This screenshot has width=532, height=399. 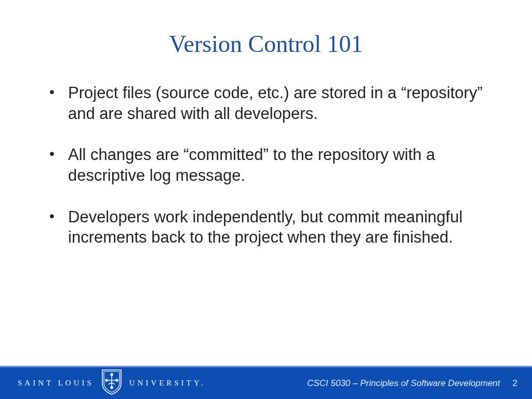 What do you see at coordinates (266, 382) in the screenshot?
I see `slide-footer: SAINT LOUIS` at bounding box center [266, 382].